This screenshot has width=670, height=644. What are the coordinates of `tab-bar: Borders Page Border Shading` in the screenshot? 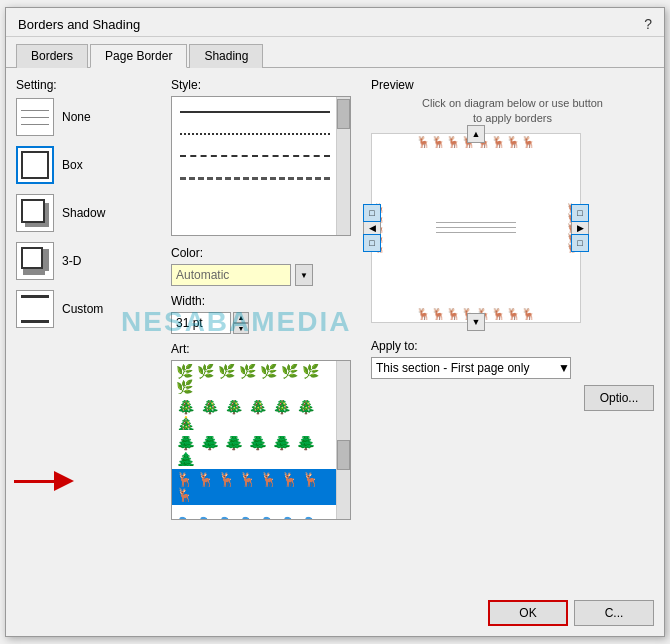 It's located at (335, 52).